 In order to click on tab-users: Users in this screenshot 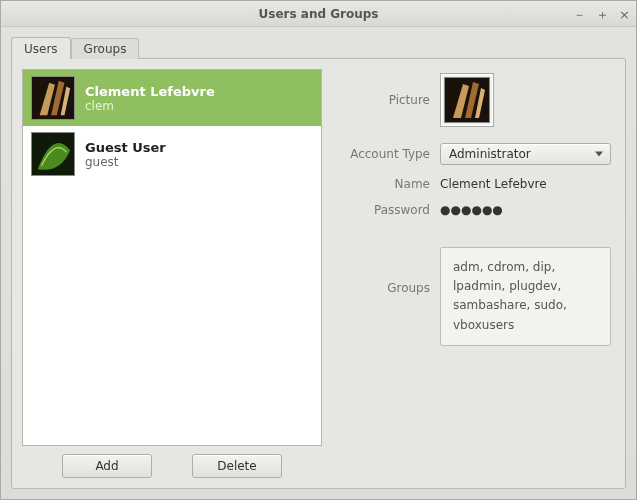, I will do `click(41, 48)`.